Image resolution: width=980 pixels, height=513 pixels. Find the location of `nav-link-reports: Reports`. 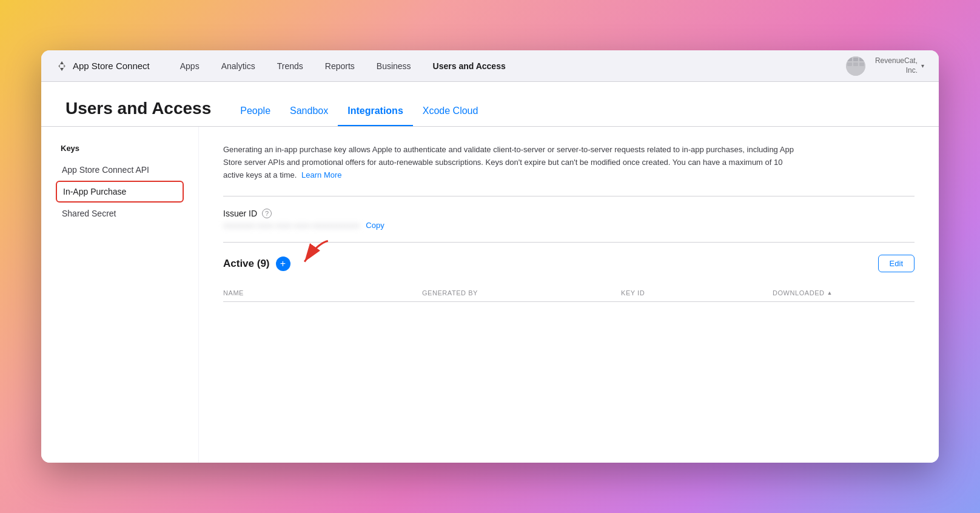

nav-link-reports: Reports is located at coordinates (340, 66).